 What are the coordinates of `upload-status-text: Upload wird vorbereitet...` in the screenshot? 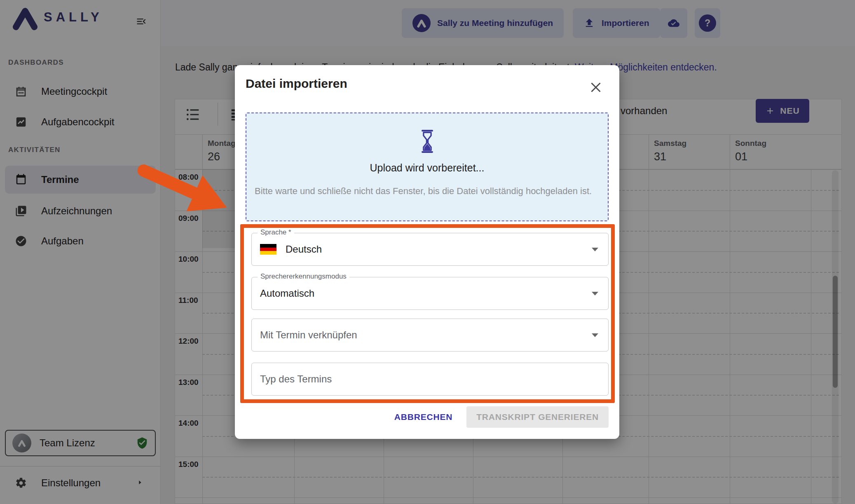 It's located at (427, 168).